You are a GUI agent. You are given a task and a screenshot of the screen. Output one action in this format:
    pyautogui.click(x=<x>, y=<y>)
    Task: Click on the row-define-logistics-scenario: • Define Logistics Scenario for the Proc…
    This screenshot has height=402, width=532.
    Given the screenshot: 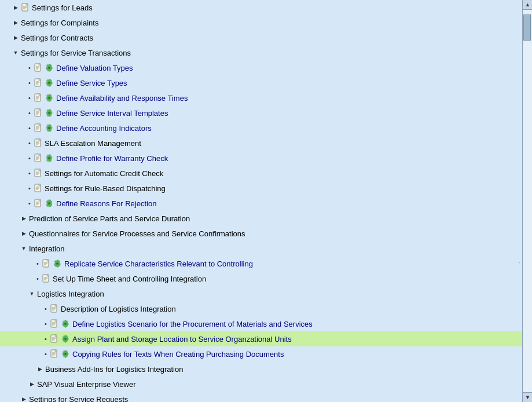 What is the action you would take?
    pyautogui.click(x=261, y=324)
    